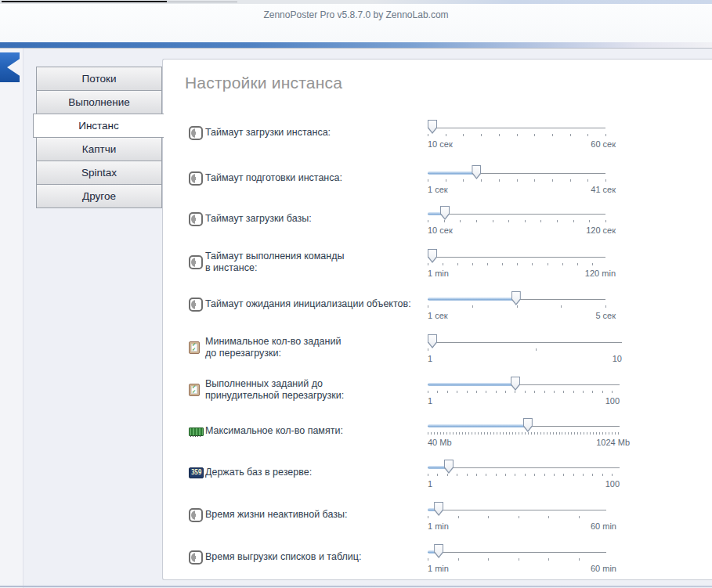 Image resolution: width=712 pixels, height=588 pixels. What do you see at coordinates (617, 359) in the screenshot?
I see `slider-max-label: 10` at bounding box center [617, 359].